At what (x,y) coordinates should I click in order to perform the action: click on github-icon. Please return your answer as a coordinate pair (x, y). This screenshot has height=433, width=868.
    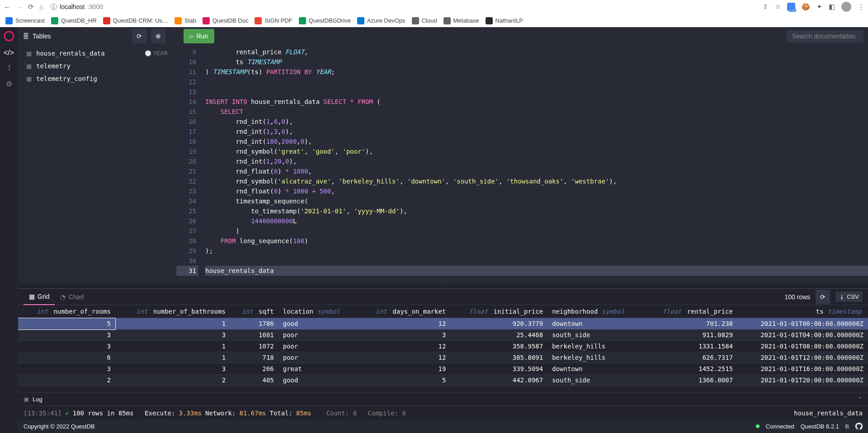
    Looking at the image, I should click on (859, 426).